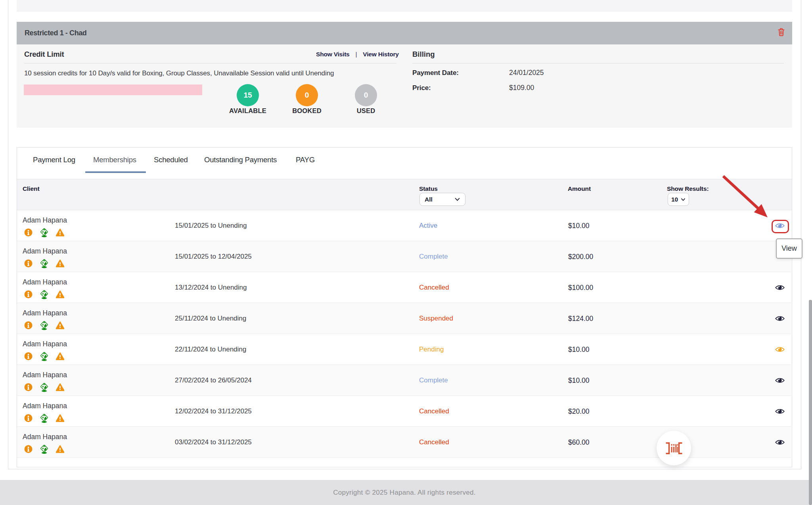  Describe the element at coordinates (431, 349) in the screenshot. I see `membership-status: Pending` at that location.